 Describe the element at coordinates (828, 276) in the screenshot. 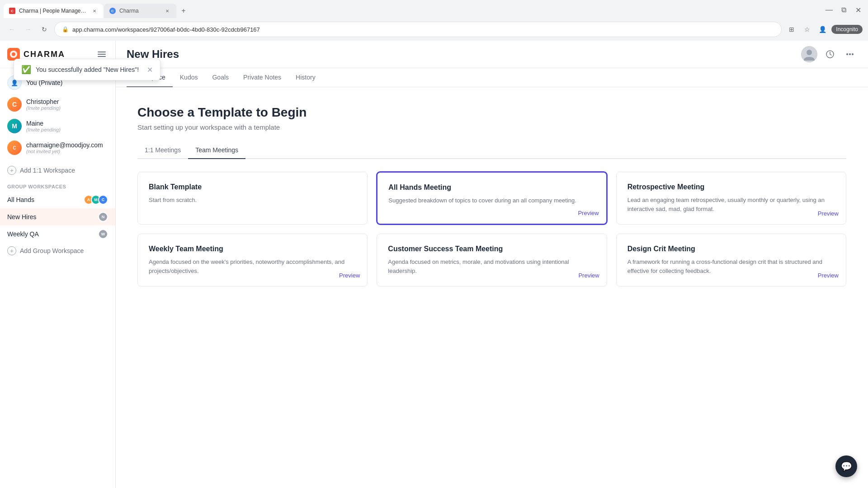

I see `card-design-crit-preview: Preview` at that location.